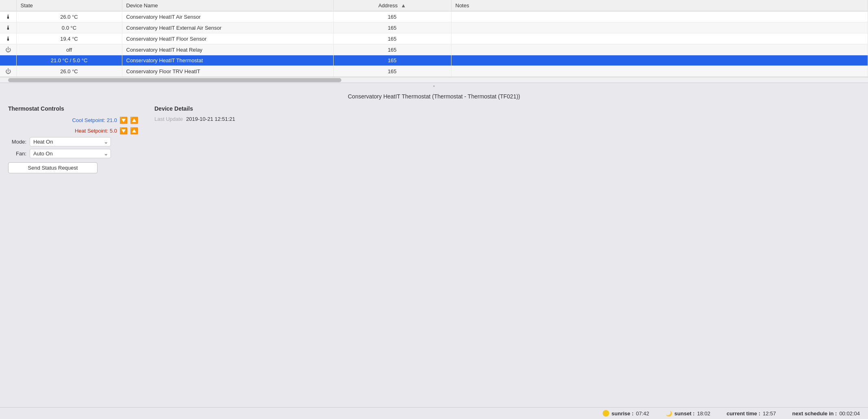 The image size is (868, 419). Describe the element at coordinates (69, 39) in the screenshot. I see `row-state: 19.4 °C` at that location.